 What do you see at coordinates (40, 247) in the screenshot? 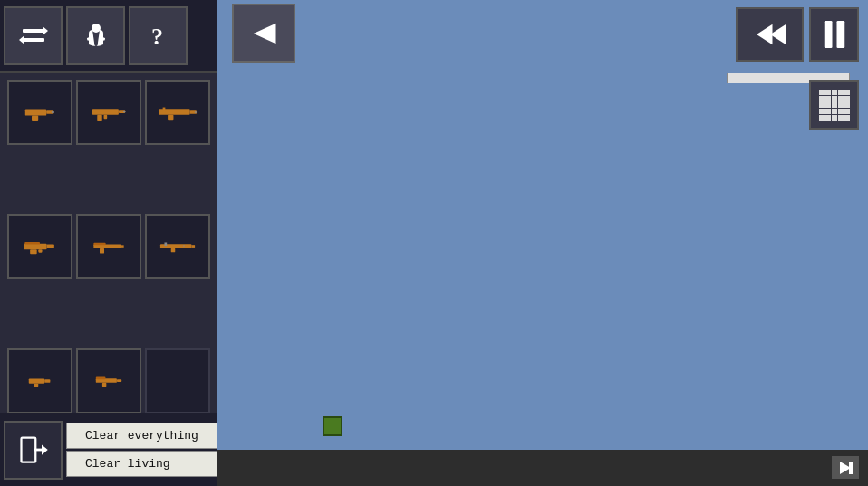
I see `machine-gun-icon` at bounding box center [40, 247].